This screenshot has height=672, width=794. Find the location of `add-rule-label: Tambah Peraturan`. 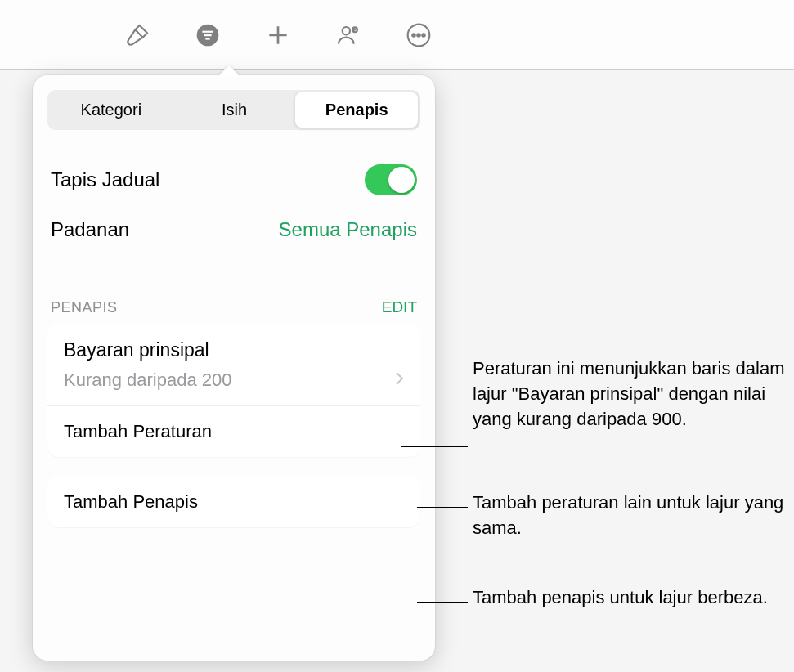

add-rule-label: Tambah Peraturan is located at coordinates (137, 432).